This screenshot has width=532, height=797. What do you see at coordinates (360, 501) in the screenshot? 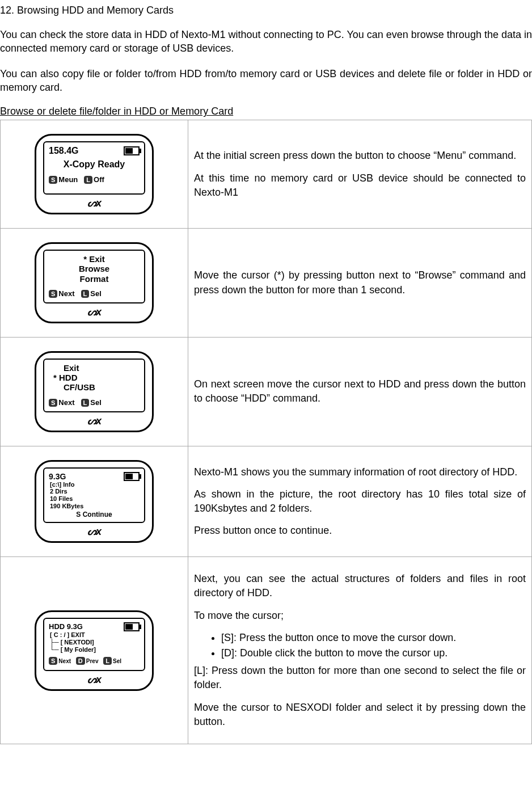
I see `instruction-cell: Nexto-M1 shows you the summary informati…` at bounding box center [360, 501].